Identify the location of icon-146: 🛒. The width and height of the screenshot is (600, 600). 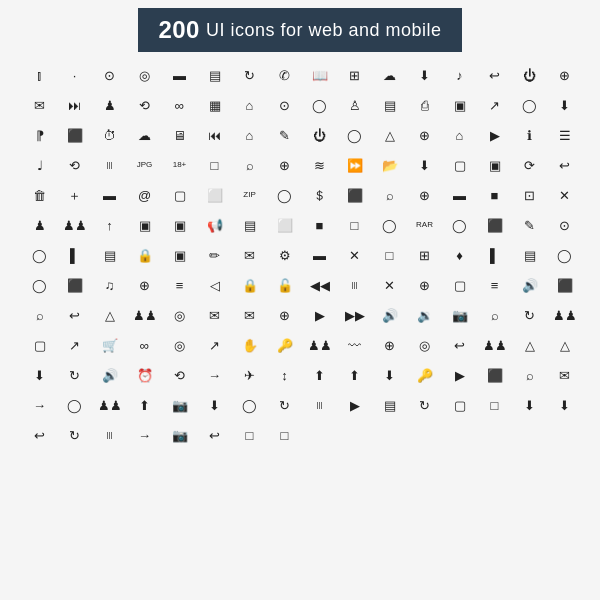
(110, 345).